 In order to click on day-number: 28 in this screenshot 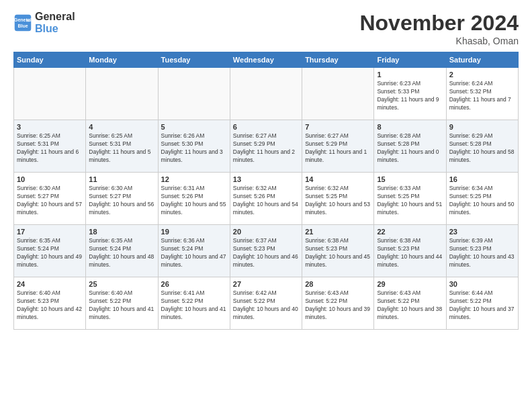, I will do `click(338, 284)`.